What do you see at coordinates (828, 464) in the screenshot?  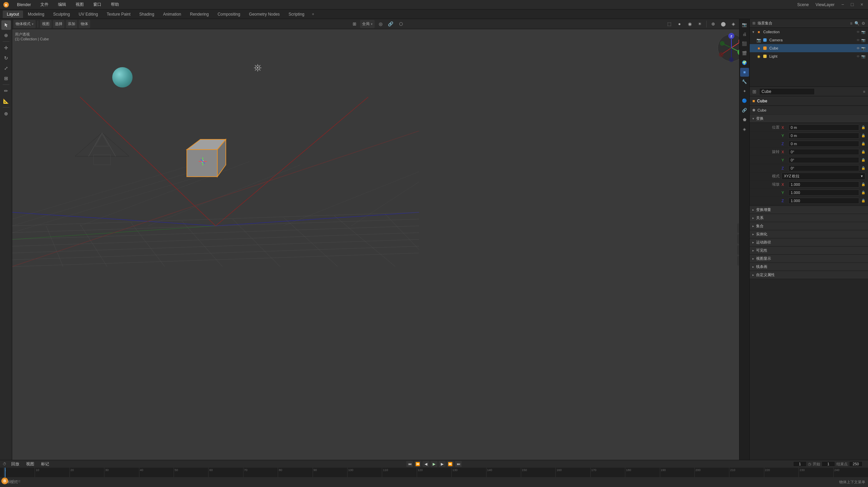 I see `start-frame-field: 1` at bounding box center [828, 464].